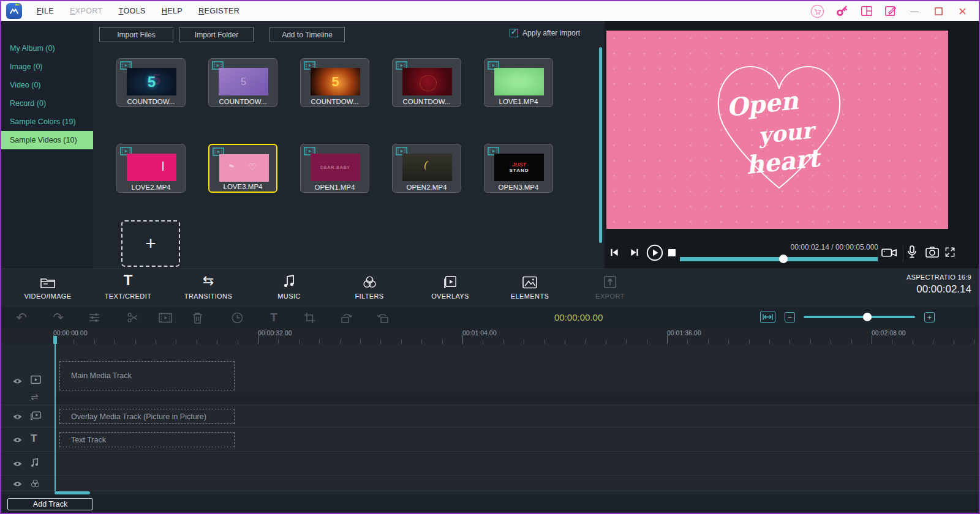 This screenshot has width=980, height=514. Describe the element at coordinates (383, 318) in the screenshot. I see `rotate-right-icon` at that location.